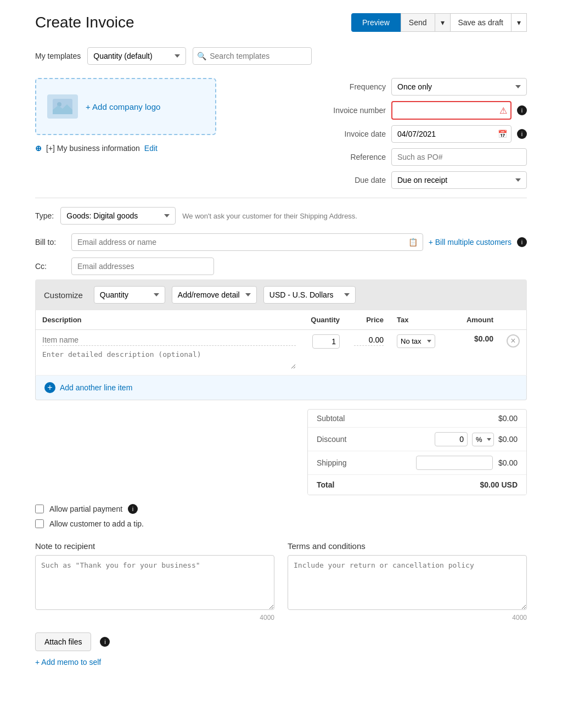 The width and height of the screenshot is (562, 728). I want to click on col-quantity: Quantity, so click(324, 320).